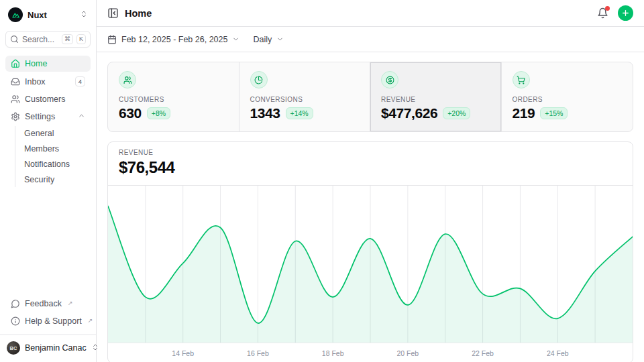  What do you see at coordinates (262, 40) in the screenshot?
I see `granularity-value: Daily` at bounding box center [262, 40].